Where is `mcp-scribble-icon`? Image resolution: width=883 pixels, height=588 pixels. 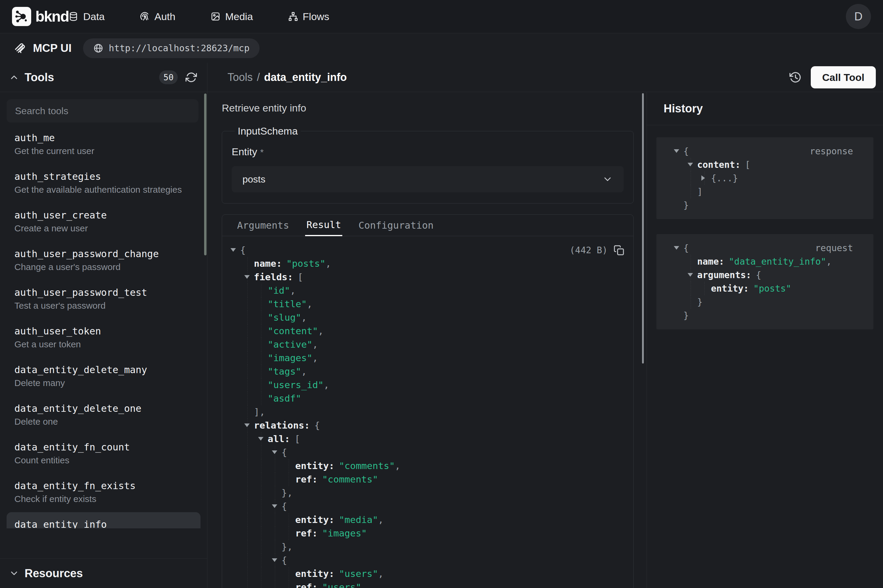
mcp-scribble-icon is located at coordinates (20, 48).